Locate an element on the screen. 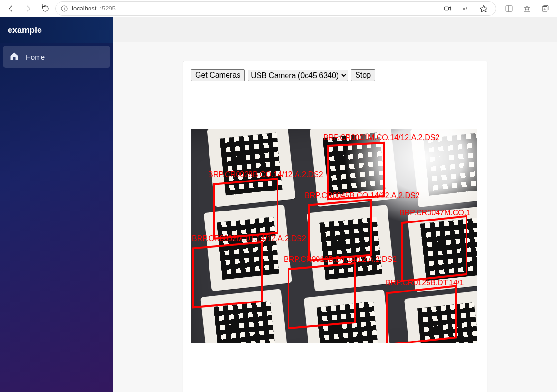  home-icon is located at coordinates (14, 57).